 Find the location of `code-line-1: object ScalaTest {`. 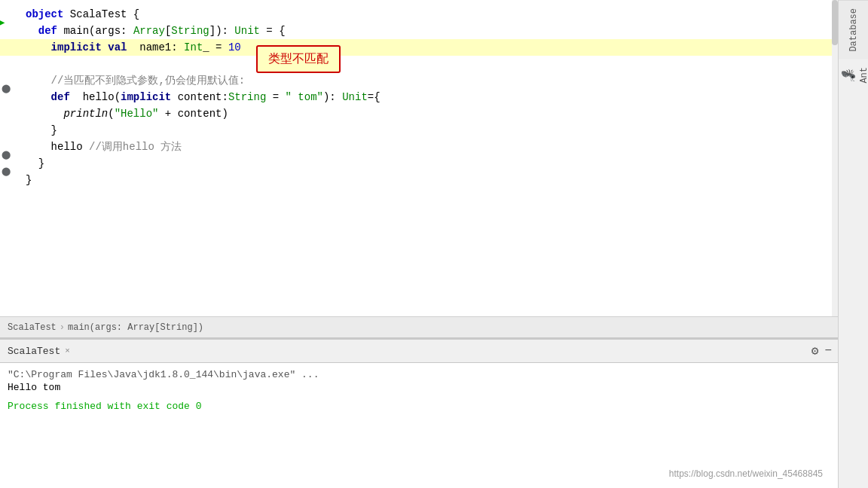

code-line-1: object ScalaTest { is located at coordinates (419, 14).